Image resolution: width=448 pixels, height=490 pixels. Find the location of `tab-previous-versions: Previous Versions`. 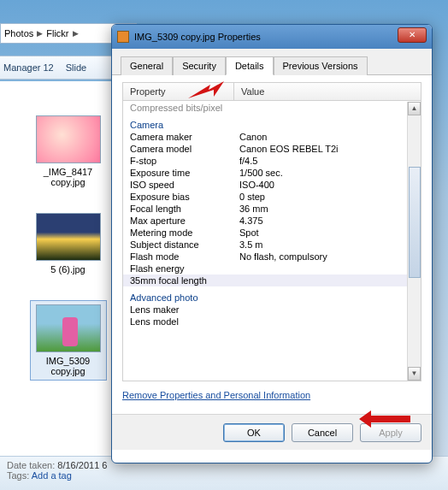

tab-previous-versions: Previous Versions is located at coordinates (321, 66).